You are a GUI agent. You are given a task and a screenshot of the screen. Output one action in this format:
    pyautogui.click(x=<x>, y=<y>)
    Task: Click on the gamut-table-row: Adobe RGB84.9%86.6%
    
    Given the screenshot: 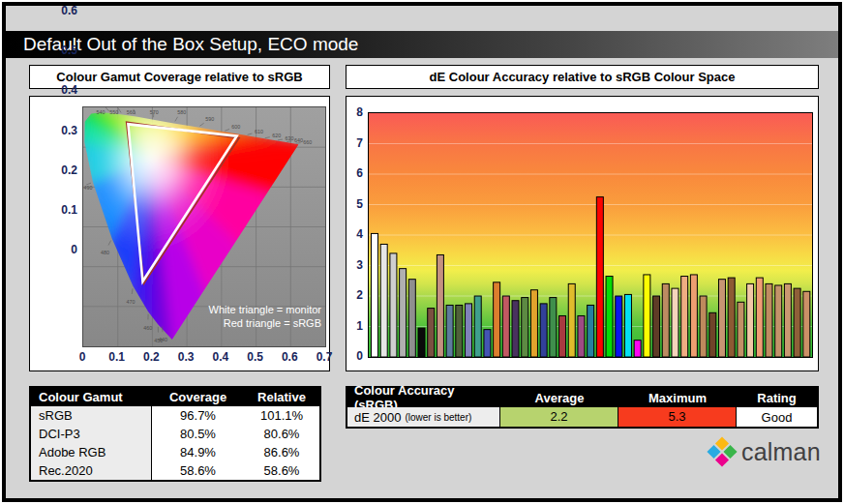 What is the action you would take?
    pyautogui.click(x=175, y=453)
    